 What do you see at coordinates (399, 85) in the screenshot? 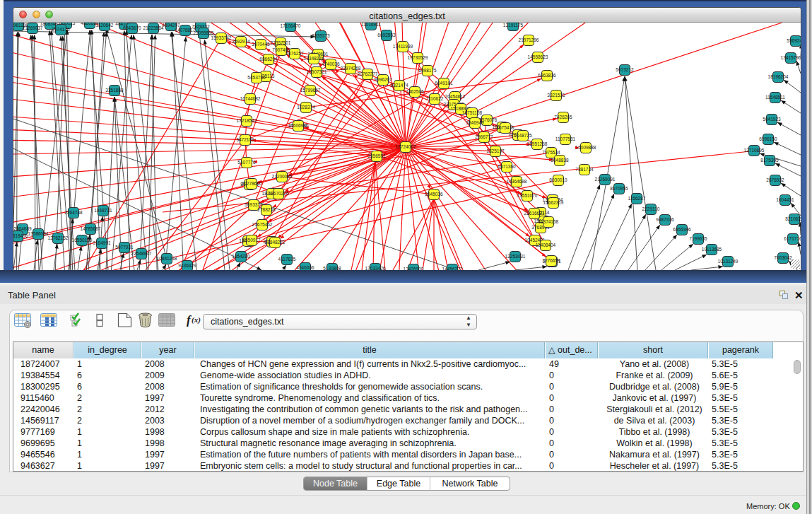
I see `svg-text: 8321474` at bounding box center [399, 85].